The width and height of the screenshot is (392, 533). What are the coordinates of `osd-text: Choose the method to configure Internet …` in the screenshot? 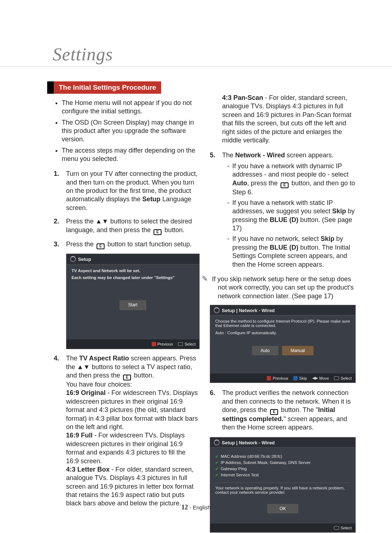 It's located at (283, 323).